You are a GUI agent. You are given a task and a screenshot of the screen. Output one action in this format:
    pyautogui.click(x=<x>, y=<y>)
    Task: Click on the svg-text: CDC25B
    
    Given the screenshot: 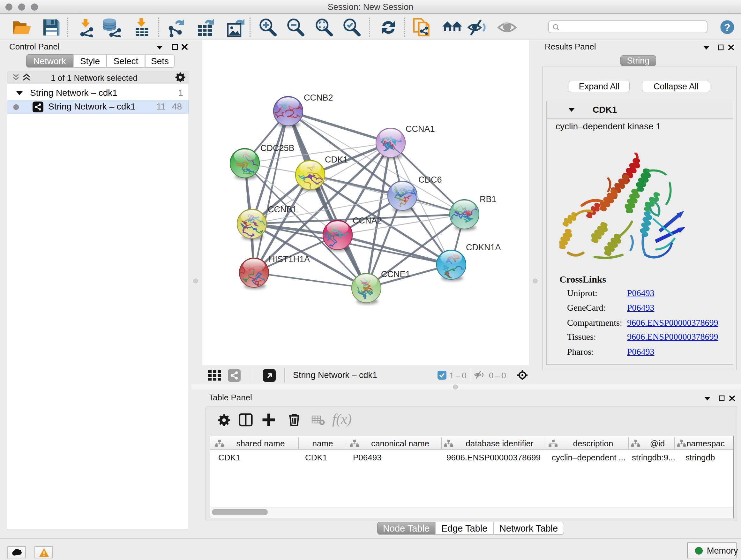 What is the action you would take?
    pyautogui.click(x=277, y=148)
    